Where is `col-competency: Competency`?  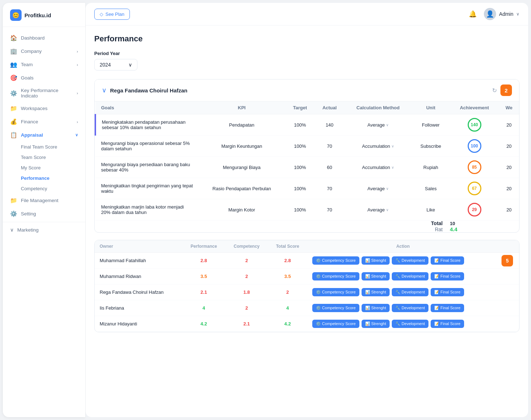 col-competency: Competency is located at coordinates (246, 247).